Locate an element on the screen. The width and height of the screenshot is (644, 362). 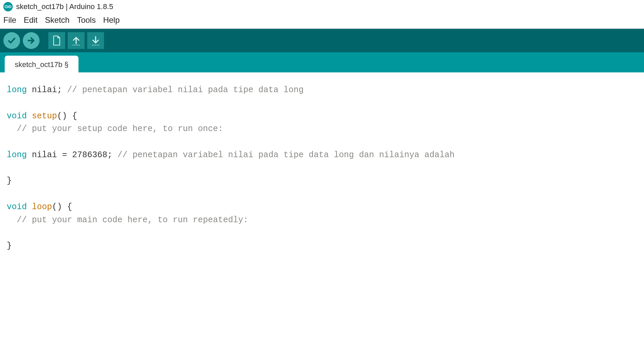
arduino-logo-icon is located at coordinates (8, 7).